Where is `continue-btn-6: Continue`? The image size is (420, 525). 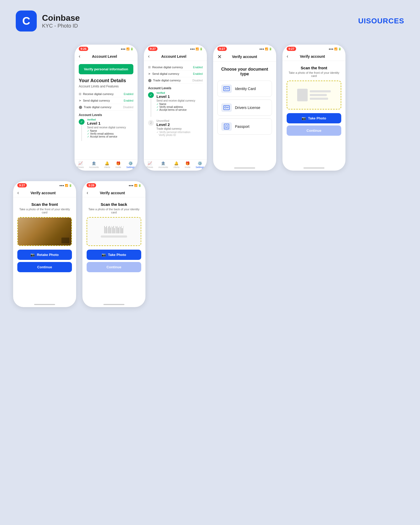
continue-btn-6: Continue is located at coordinates (114, 267).